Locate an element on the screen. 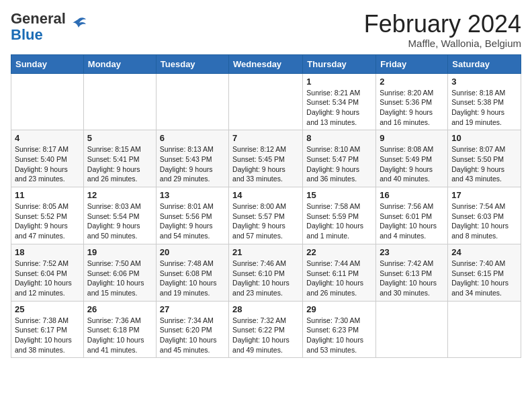  calendar-cell: 20Sunrise: 7:48 AM Sunset: 6:08 PM Dayli… is located at coordinates (192, 273).